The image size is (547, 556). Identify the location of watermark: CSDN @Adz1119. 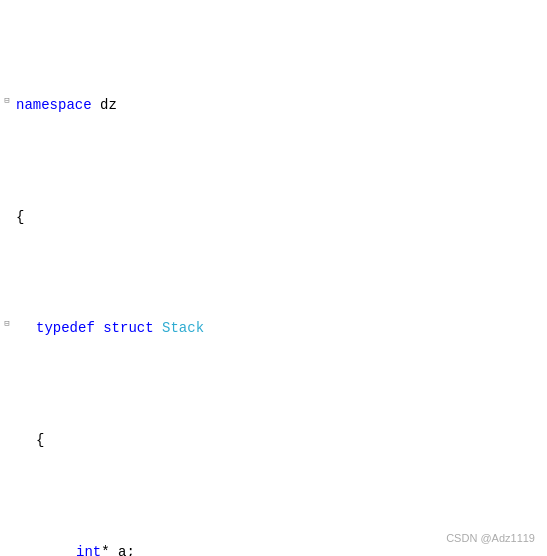
(490, 539).